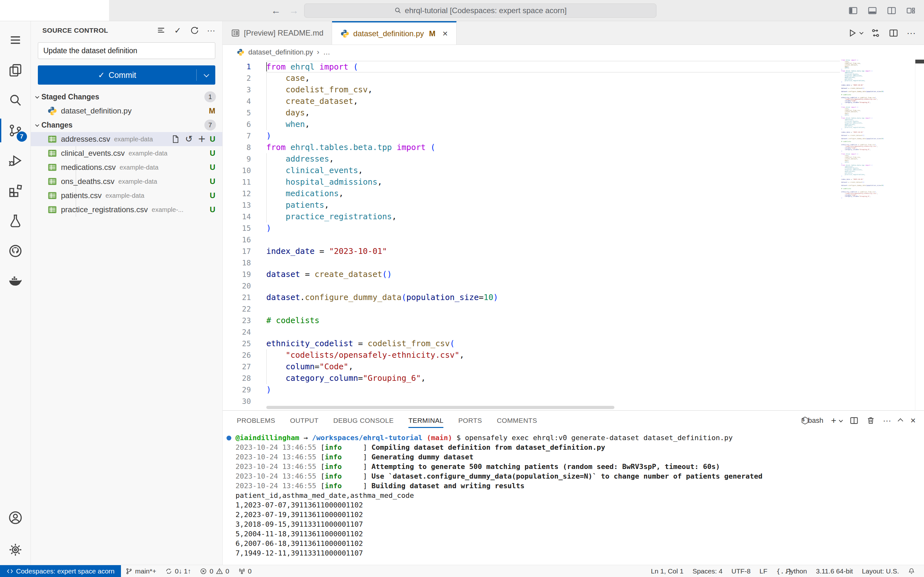  What do you see at coordinates (580, 467) in the screenshot?
I see `terminal-line: 2023-10-24 13:46:55 [info ] Attempting t…` at bounding box center [580, 467].